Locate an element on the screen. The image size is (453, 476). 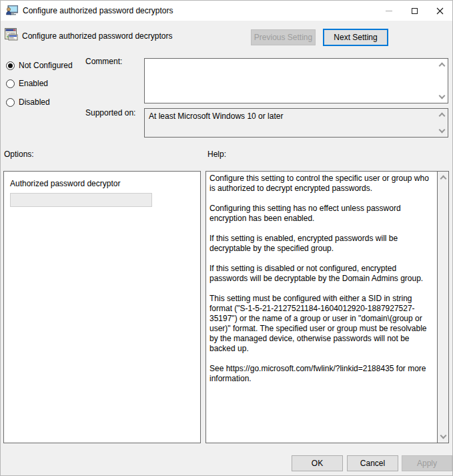
help-paragraph: Configure this setting to control the sp… is located at coordinates (322, 184).